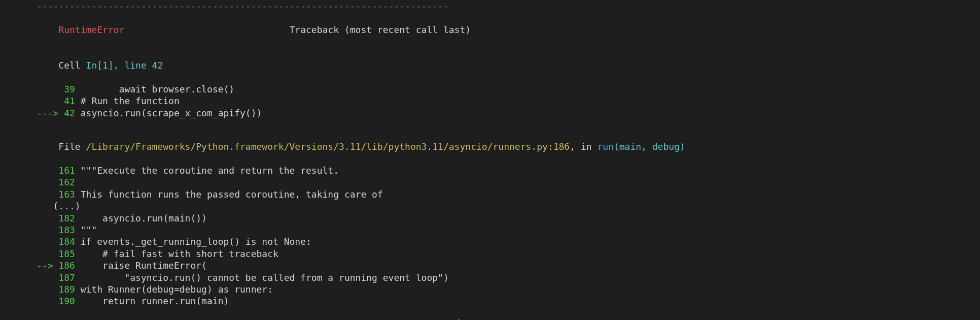 The width and height of the screenshot is (980, 320). What do you see at coordinates (72, 146) in the screenshot?
I see `file-prefix: File` at bounding box center [72, 146].